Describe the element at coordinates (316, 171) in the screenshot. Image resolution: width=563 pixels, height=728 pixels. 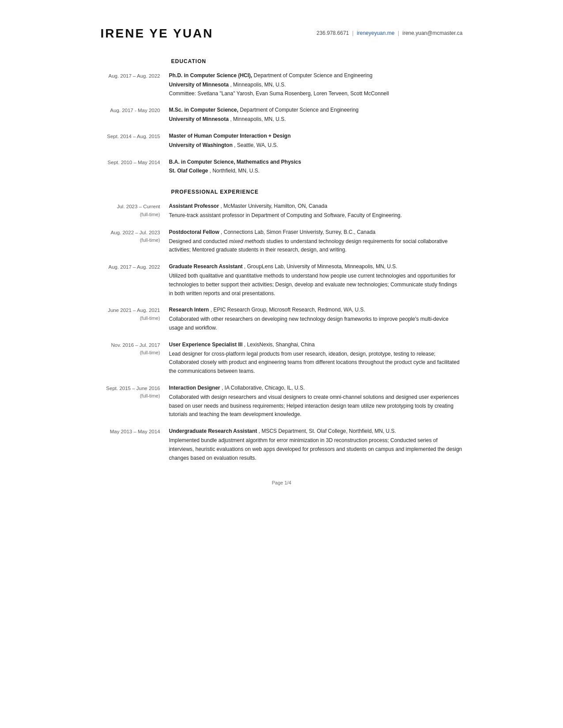
I see `ba-university: St. Olaf College , Northfield, MN, U.S.` at that location.